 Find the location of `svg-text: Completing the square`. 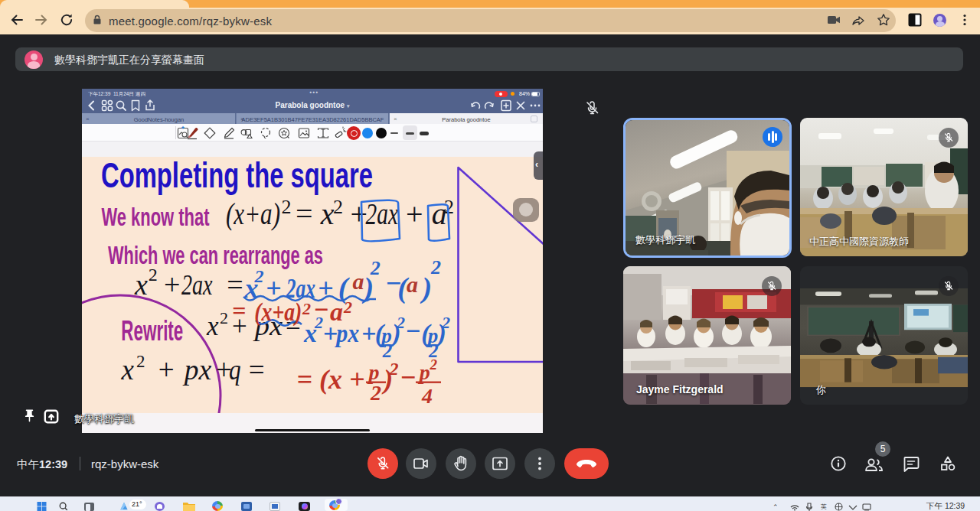

svg-text: Completing the square is located at coordinates (237, 176).